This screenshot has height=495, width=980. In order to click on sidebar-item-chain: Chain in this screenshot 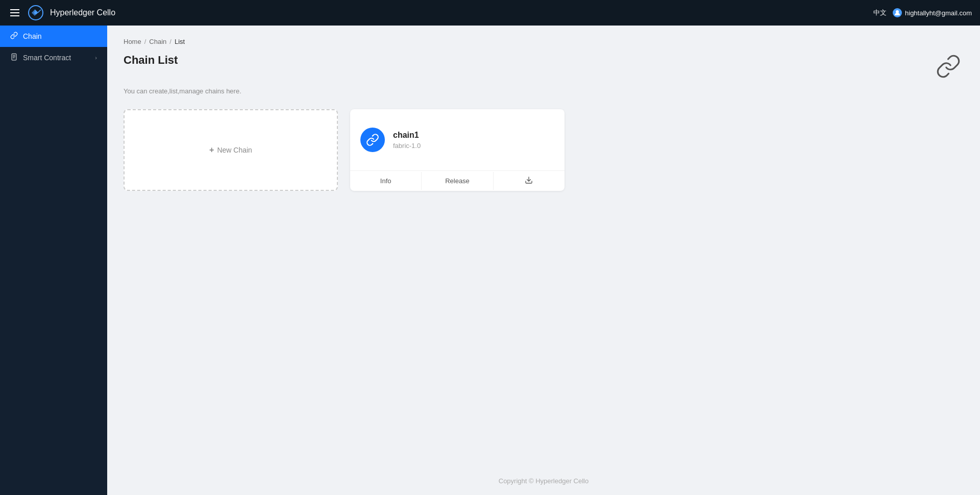, I will do `click(54, 36)`.